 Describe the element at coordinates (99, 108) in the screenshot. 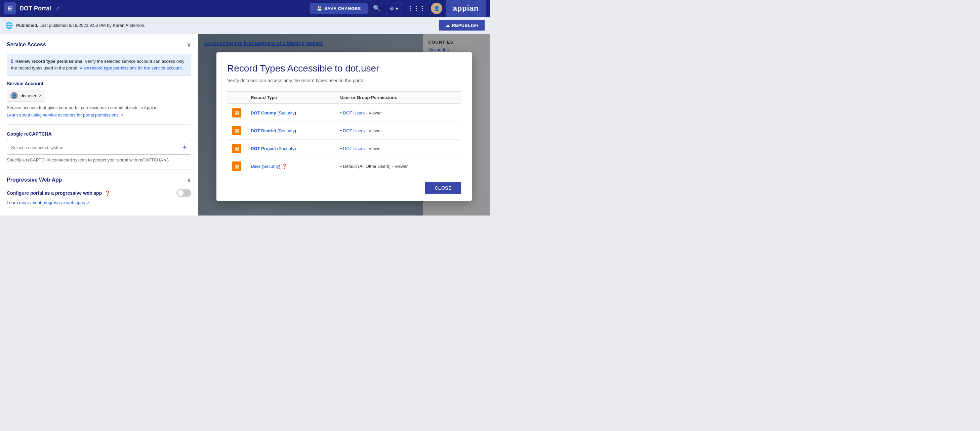

I see `account-description: Service account that gives your portal p…` at that location.